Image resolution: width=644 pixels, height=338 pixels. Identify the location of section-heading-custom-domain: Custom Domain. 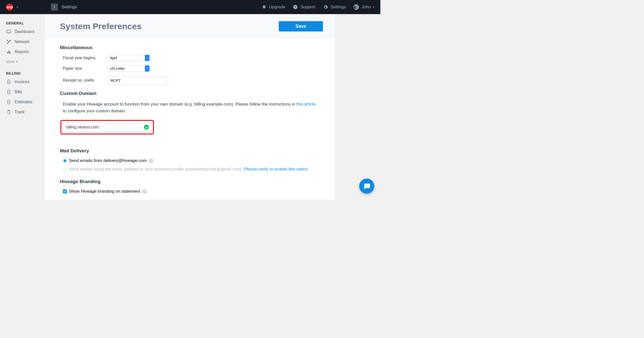
(190, 93).